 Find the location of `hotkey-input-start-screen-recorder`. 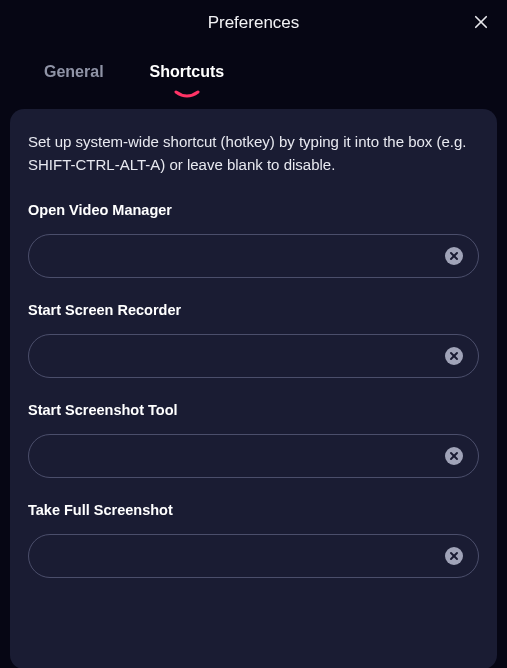

hotkey-input-start-screen-recorder is located at coordinates (254, 356).